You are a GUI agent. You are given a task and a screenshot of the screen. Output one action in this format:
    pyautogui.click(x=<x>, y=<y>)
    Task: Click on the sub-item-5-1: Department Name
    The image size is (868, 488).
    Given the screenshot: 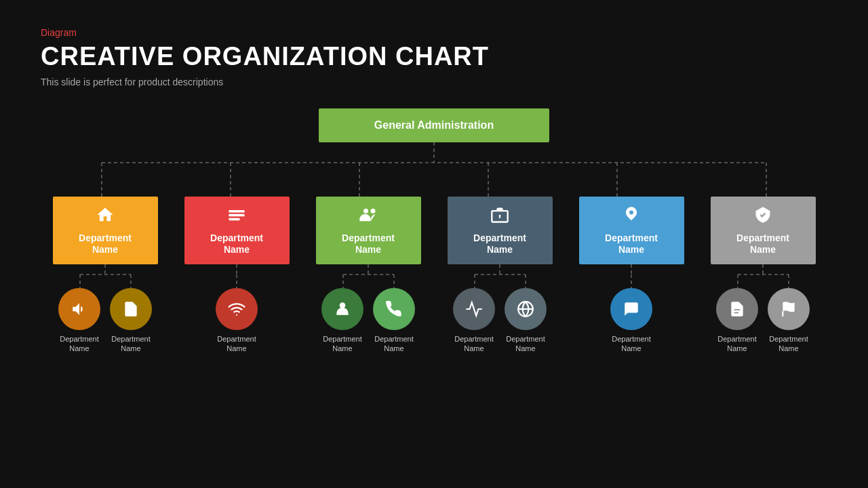 What is the action you would take?
    pyautogui.click(x=631, y=321)
    